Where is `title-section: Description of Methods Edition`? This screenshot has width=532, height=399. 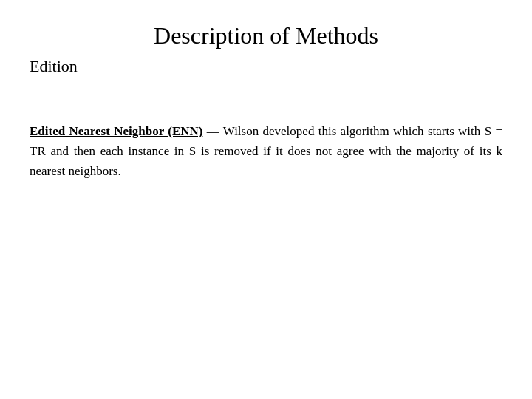
title-section: Description of Methods Edition is located at coordinates (266, 49).